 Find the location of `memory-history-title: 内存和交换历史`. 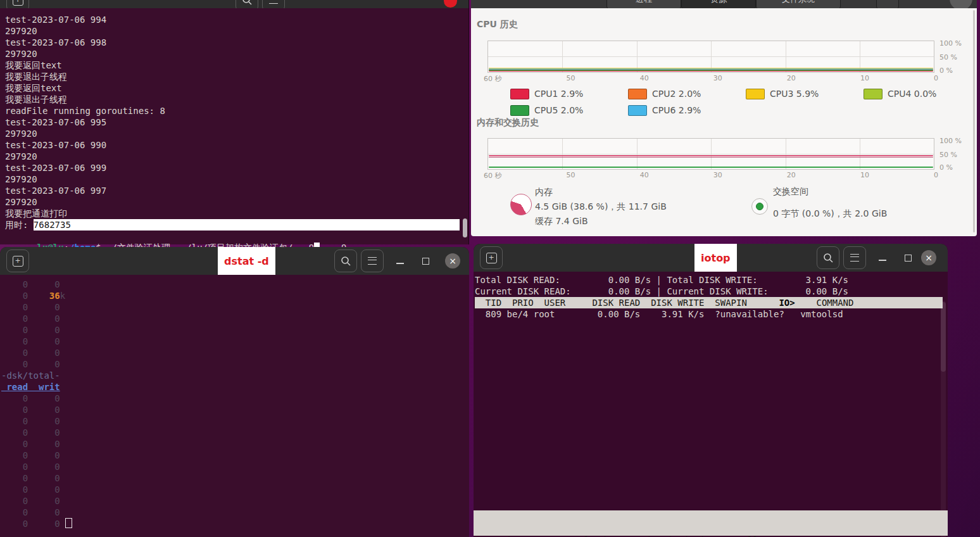

memory-history-title: 内存和交换历史 is located at coordinates (508, 123).